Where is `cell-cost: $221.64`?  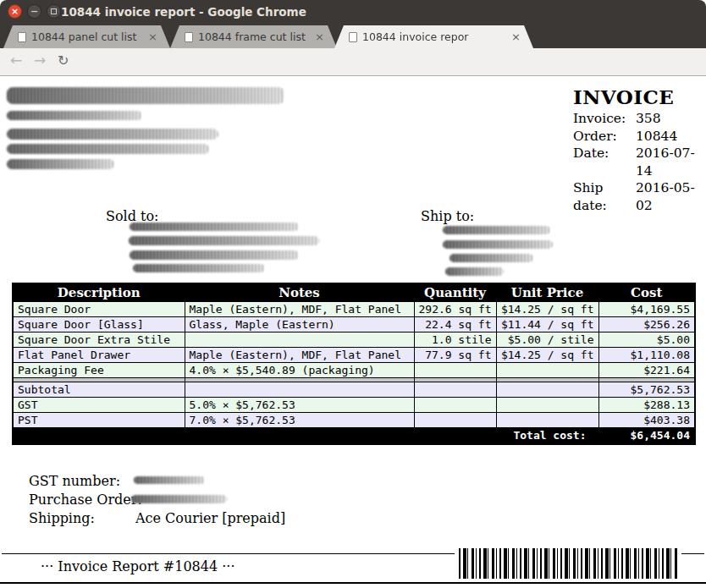 cell-cost: $221.64 is located at coordinates (647, 370).